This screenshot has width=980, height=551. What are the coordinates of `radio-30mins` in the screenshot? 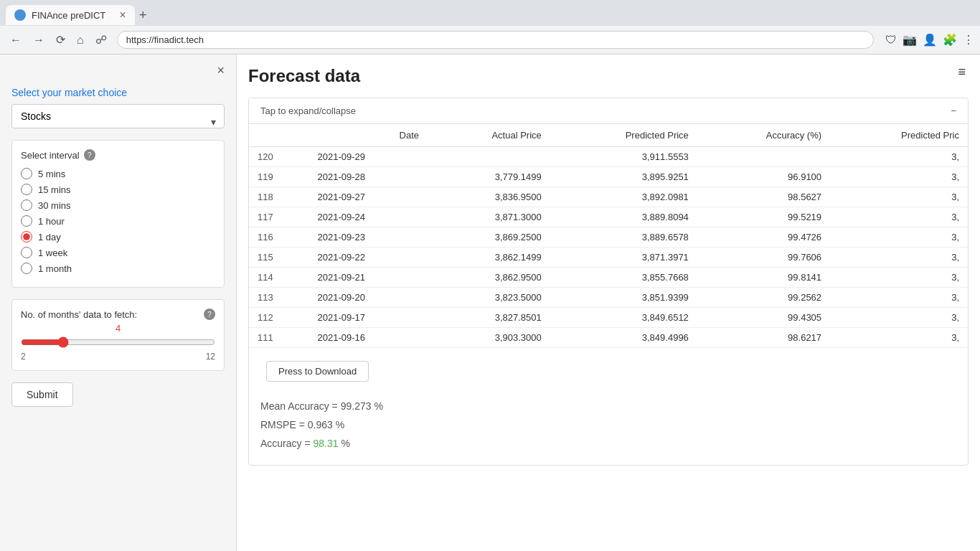 It's located at (27, 205).